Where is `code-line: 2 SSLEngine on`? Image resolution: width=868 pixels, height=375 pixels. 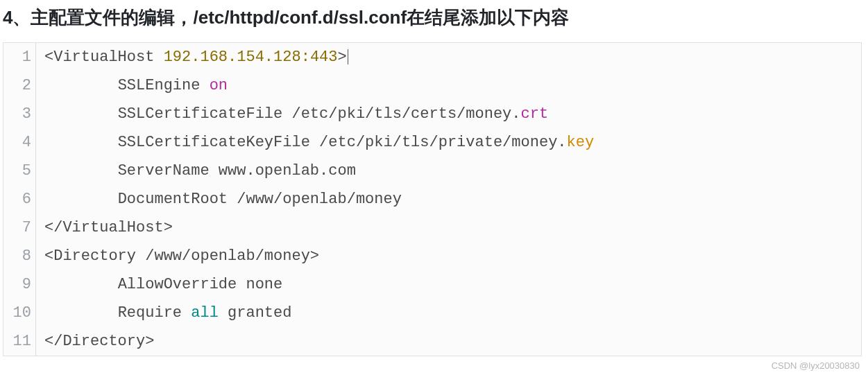 code-line: 2 SSLEngine on is located at coordinates (432, 86).